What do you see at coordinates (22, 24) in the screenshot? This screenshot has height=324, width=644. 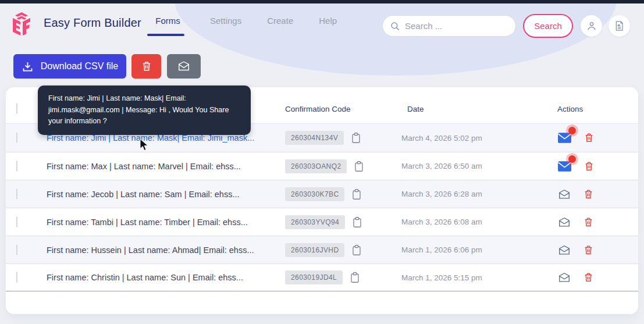 I see `app-logo-icon` at bounding box center [22, 24].